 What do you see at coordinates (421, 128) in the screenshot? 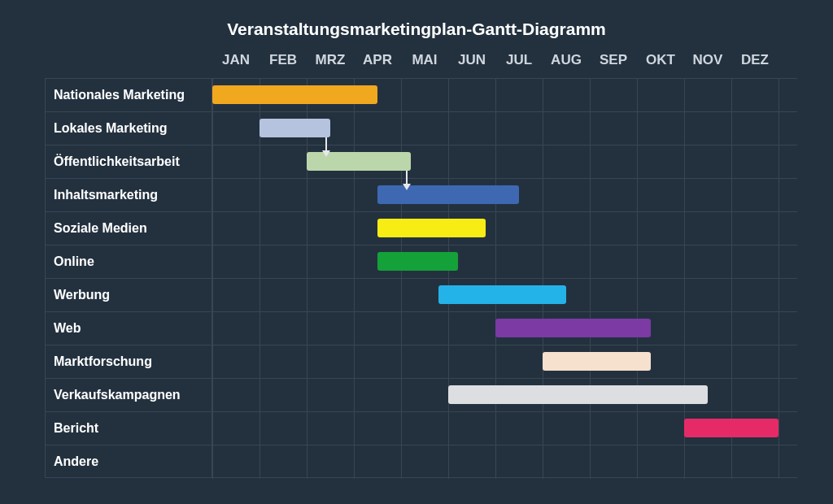
I see `gantt-row: Lokales Marketing` at bounding box center [421, 128].